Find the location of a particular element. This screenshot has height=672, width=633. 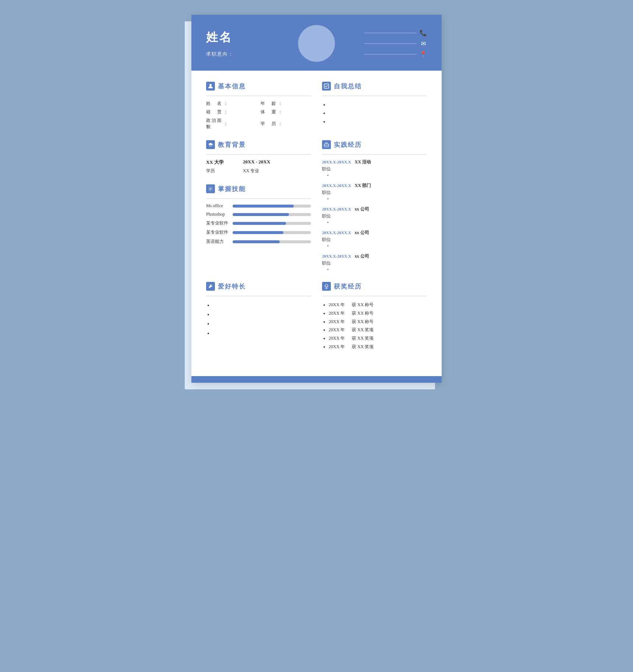

practice-date-4: 20XX.X-20XX.X is located at coordinates (336, 233).